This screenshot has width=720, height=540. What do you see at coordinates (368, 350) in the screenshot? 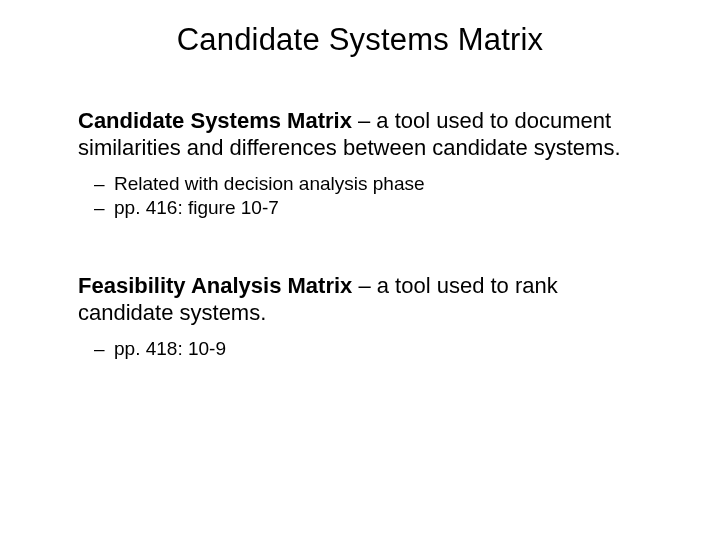
I see `sub-bullet-list: pp. 418: 10-9` at bounding box center [368, 350].